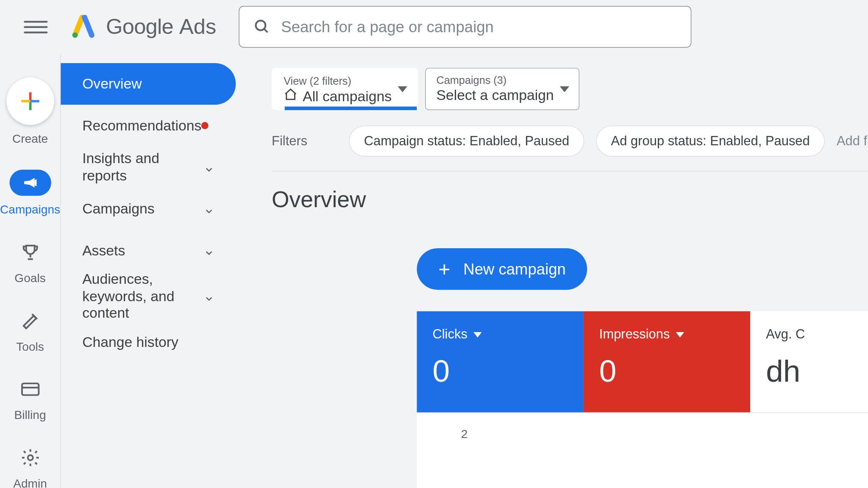 The image size is (868, 488). I want to click on ads-logo-icon, so click(83, 27).